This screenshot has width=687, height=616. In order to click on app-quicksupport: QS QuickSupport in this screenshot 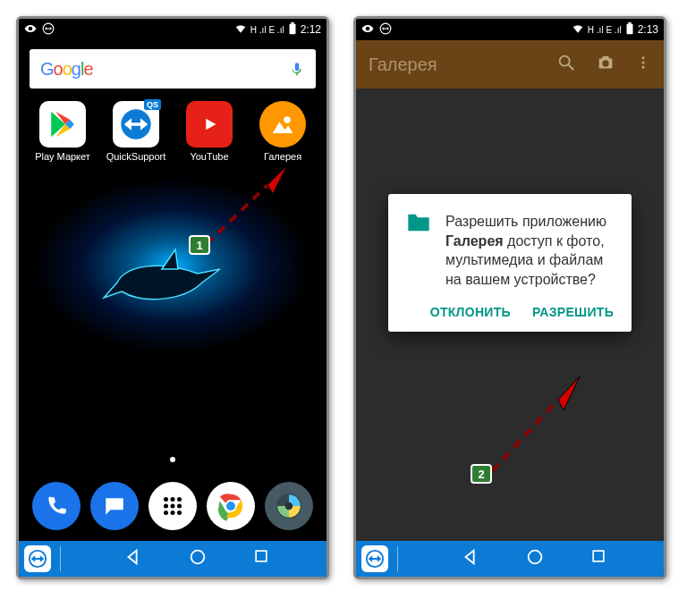, I will do `click(136, 131)`.